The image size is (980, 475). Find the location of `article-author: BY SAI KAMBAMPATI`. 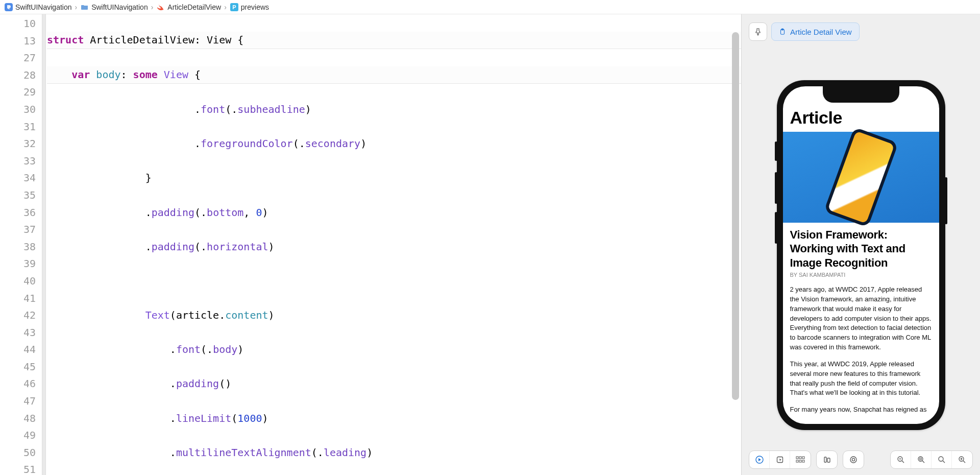

article-author: BY SAI KAMBAMPATI is located at coordinates (861, 275).